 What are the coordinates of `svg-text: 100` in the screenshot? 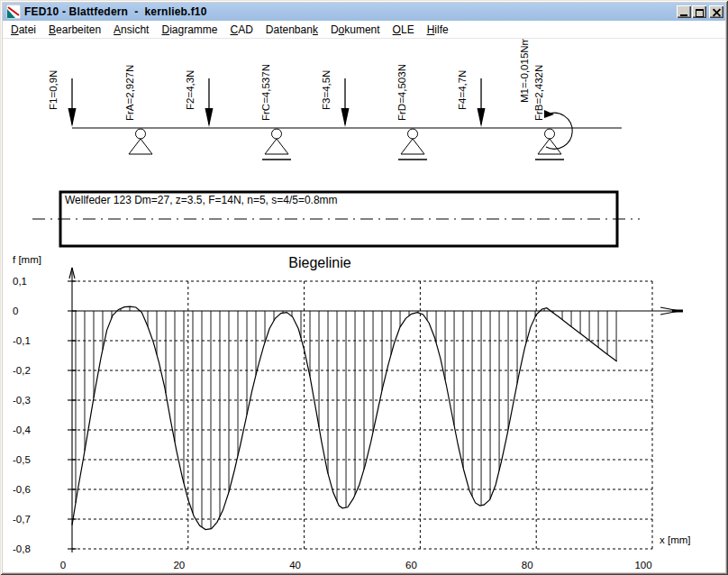 It's located at (643, 565).